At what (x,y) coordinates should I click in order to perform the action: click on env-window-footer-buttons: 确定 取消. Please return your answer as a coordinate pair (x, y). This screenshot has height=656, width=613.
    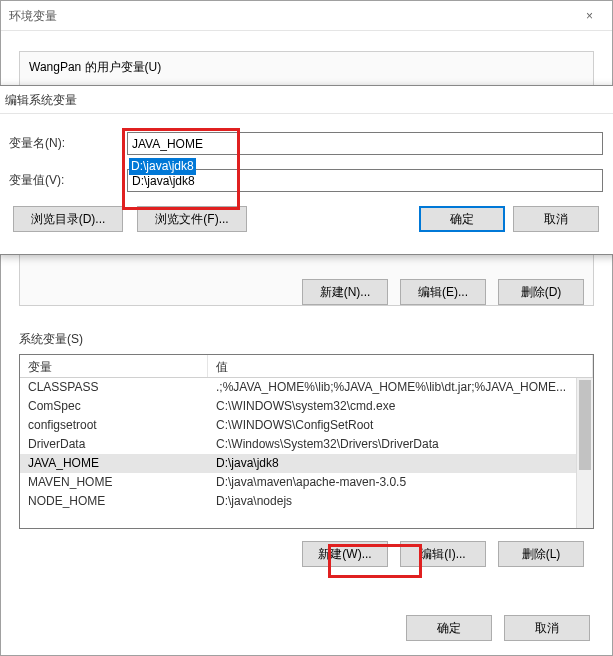
    Looking at the image, I should click on (498, 628).